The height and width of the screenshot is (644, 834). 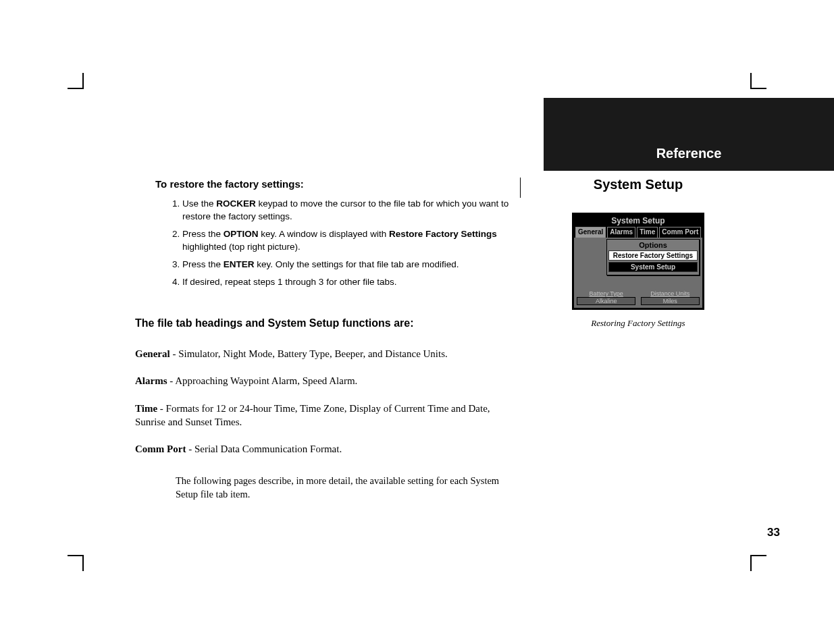 I want to click on device-title: System Setup, so click(x=638, y=221).